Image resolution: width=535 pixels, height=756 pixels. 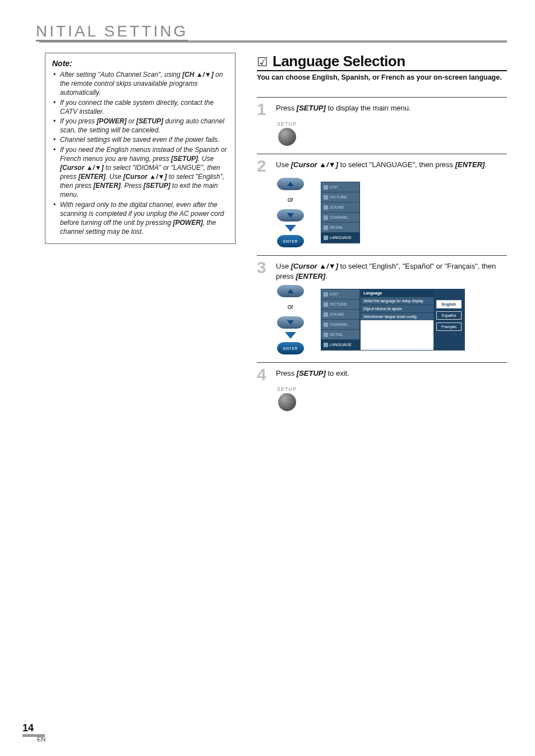 What do you see at coordinates (273, 33) in the screenshot?
I see `page-header: NITIAL SETTING` at bounding box center [273, 33].